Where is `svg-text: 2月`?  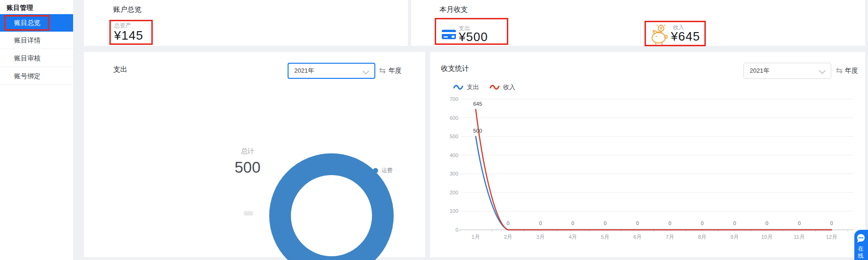
svg-text: 2月 is located at coordinates (508, 237).